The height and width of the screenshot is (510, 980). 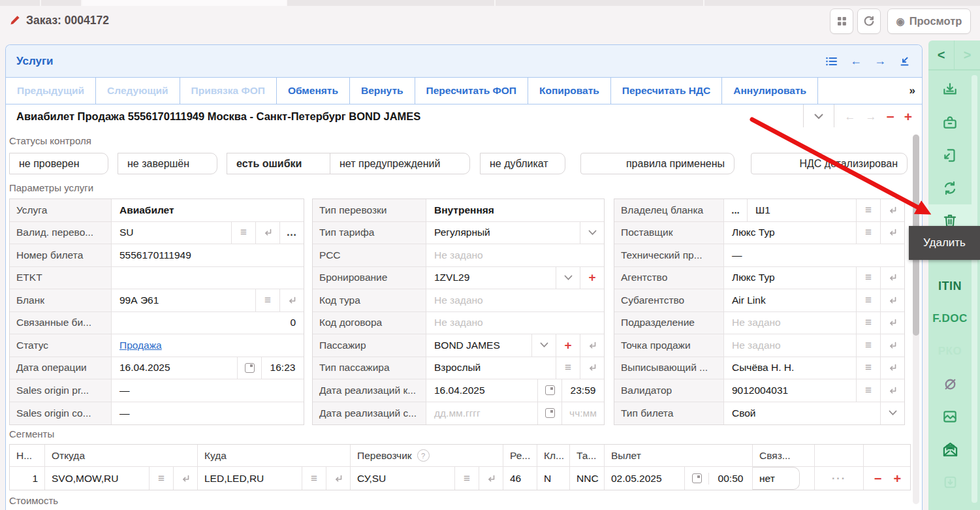 I want to click on grid-layout-button, so click(x=842, y=21).